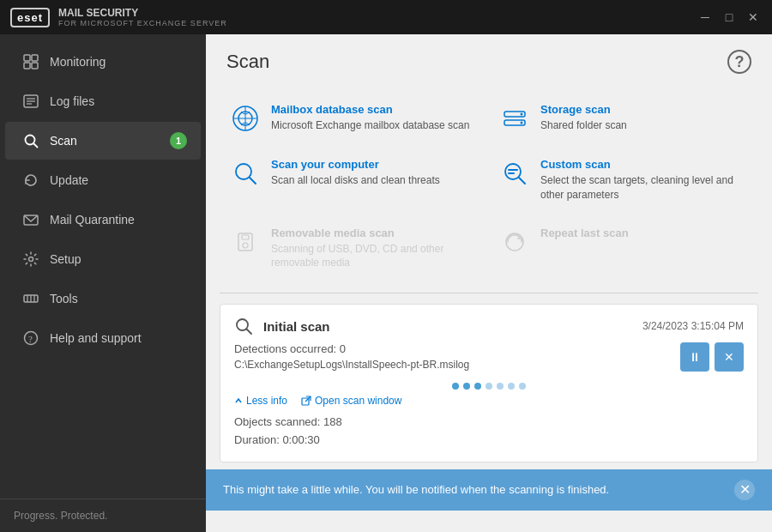 This screenshot has width=772, height=532. Describe the element at coordinates (739, 62) in the screenshot. I see `help-button: ?` at that location.